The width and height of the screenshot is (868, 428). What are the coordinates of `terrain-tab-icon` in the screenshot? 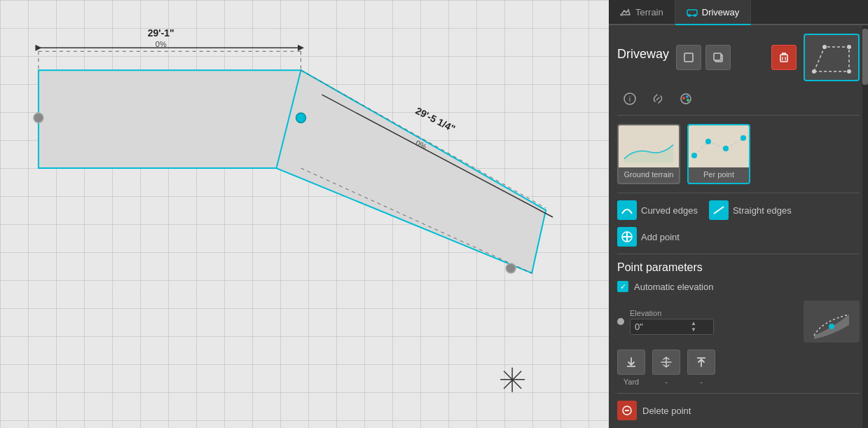 It's located at (626, 12).